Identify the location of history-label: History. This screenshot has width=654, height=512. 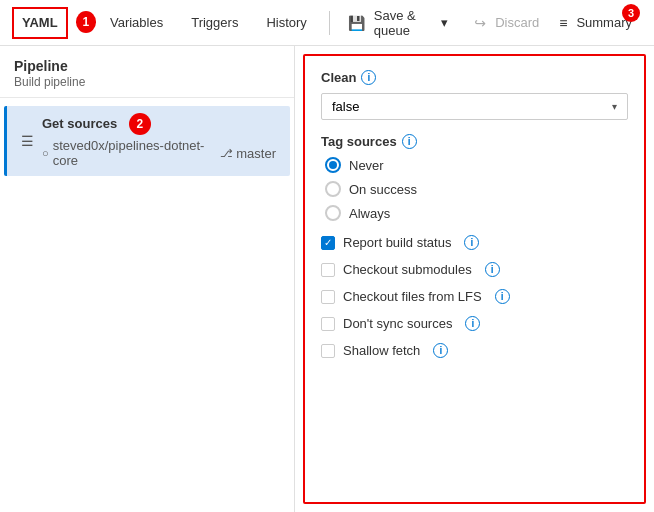
(286, 22).